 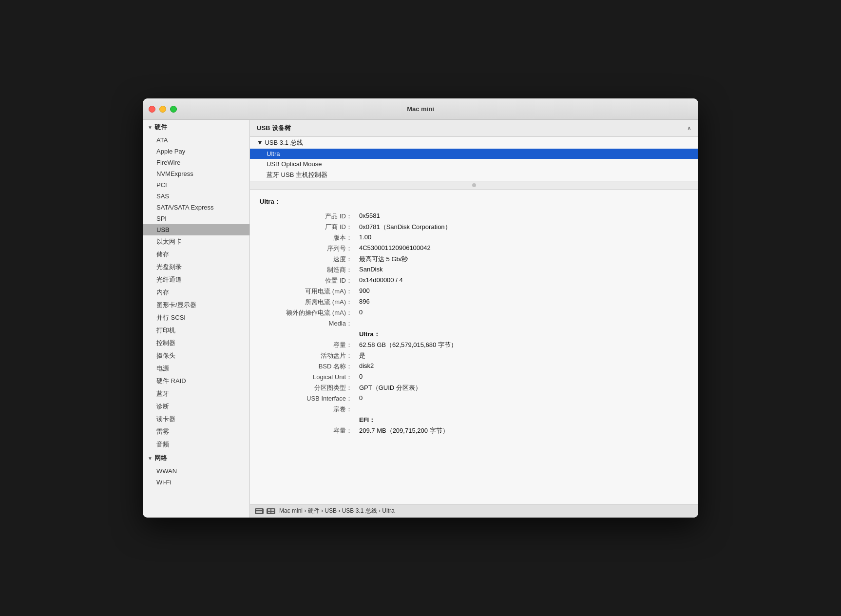 What do you see at coordinates (474, 345) in the screenshot?
I see `table-row-media-cap: 容量： 62.58 GB（62,579,015,680 字节）` at bounding box center [474, 345].